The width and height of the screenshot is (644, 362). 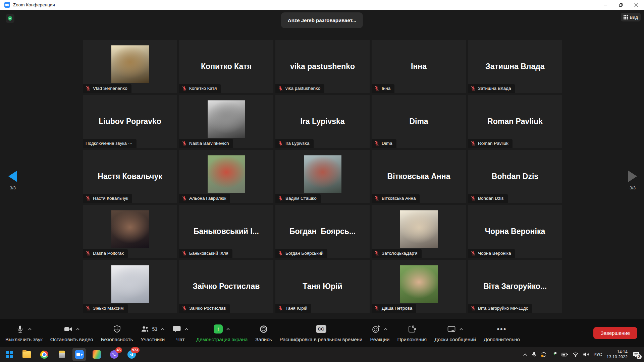 What do you see at coordinates (131, 355) in the screenshot?
I see `telegram-taskbar-icon: 973` at bounding box center [131, 355].